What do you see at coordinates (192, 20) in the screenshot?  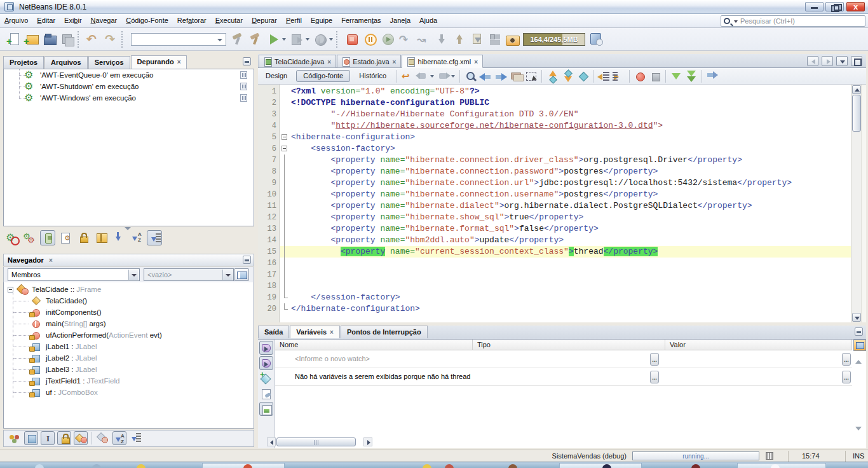 I see `menu-refatorar: Refatorar` at bounding box center [192, 20].